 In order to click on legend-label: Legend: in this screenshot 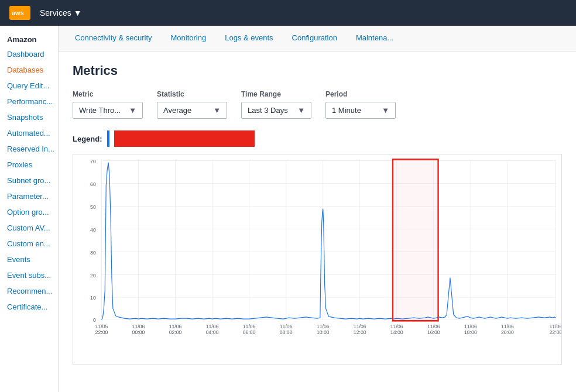, I will do `click(88, 139)`.